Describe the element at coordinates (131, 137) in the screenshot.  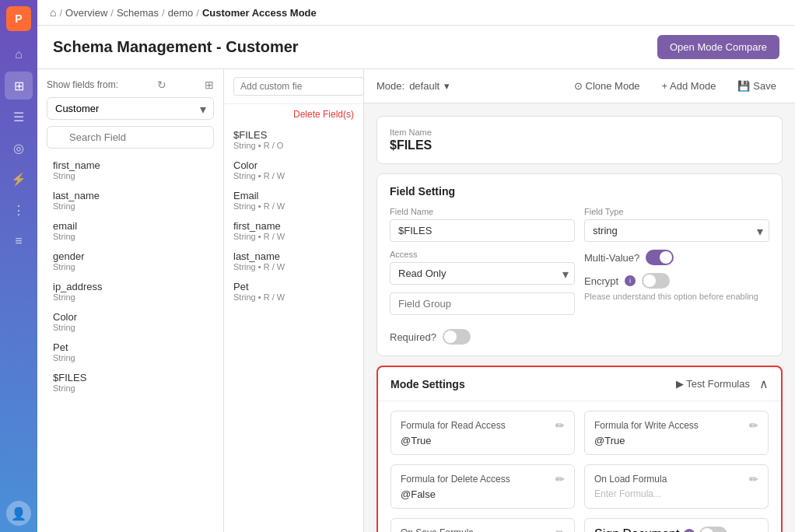
I see `search-field-input` at that location.